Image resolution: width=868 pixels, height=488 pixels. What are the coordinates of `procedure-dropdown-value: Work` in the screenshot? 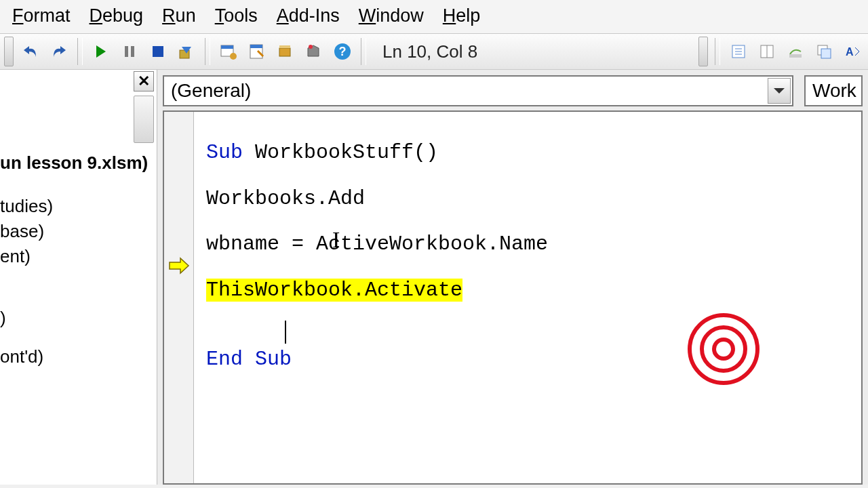 It's located at (834, 91).